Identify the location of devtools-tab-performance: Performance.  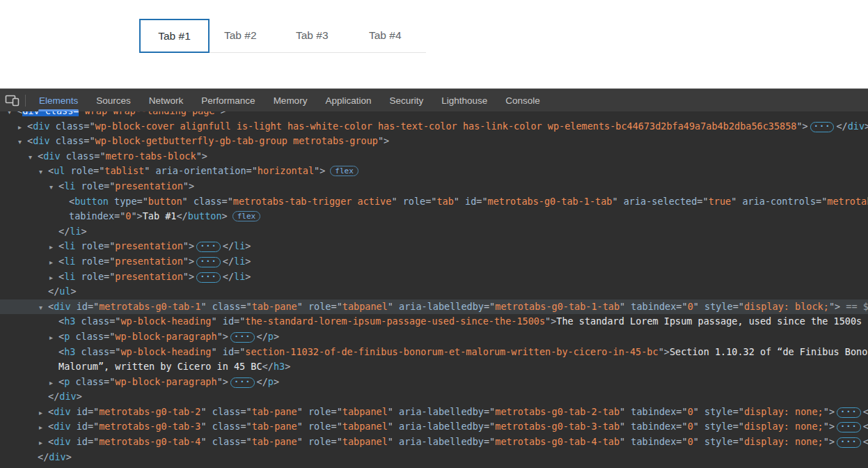
(228, 100).